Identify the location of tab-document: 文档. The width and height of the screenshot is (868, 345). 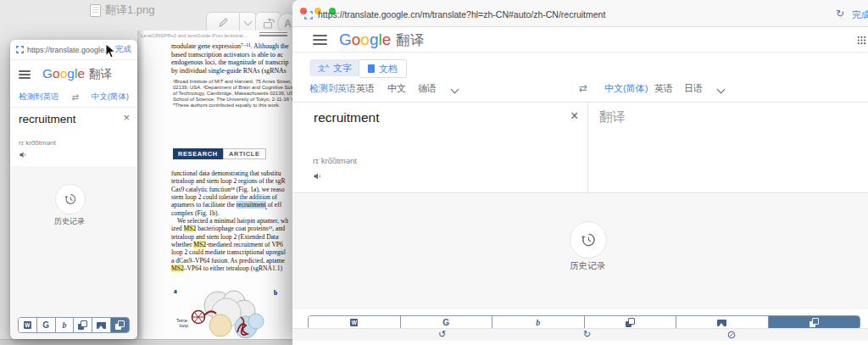
(383, 69).